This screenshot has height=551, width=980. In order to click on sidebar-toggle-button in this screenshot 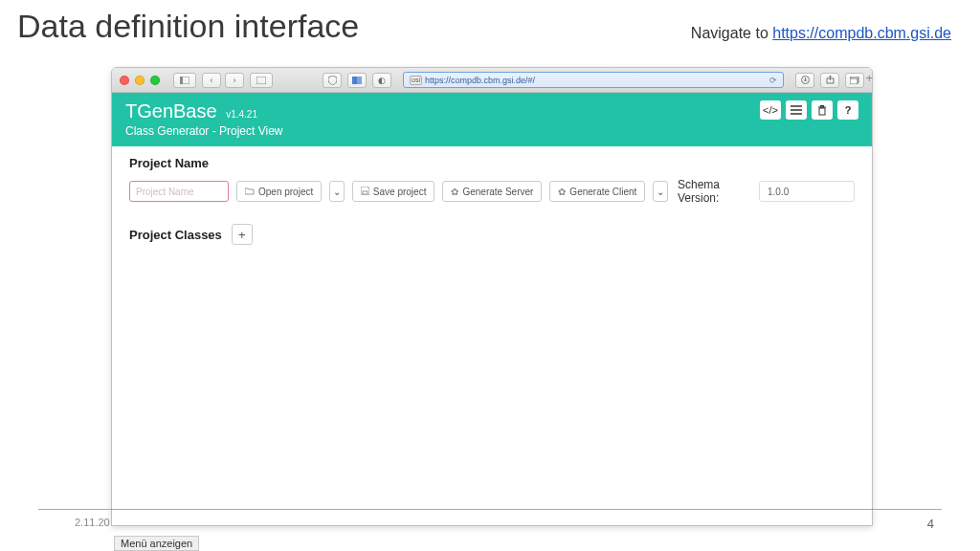, I will do `click(185, 80)`.